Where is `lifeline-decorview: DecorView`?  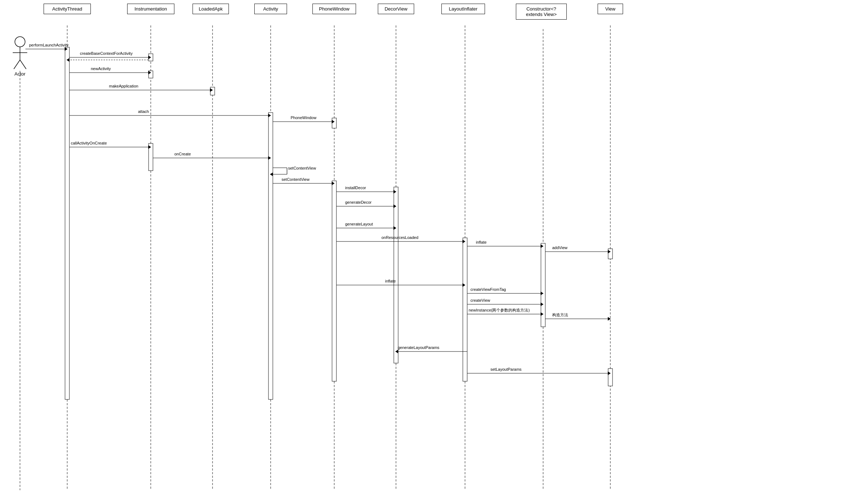 lifeline-decorview: DecorView is located at coordinates (396, 9).